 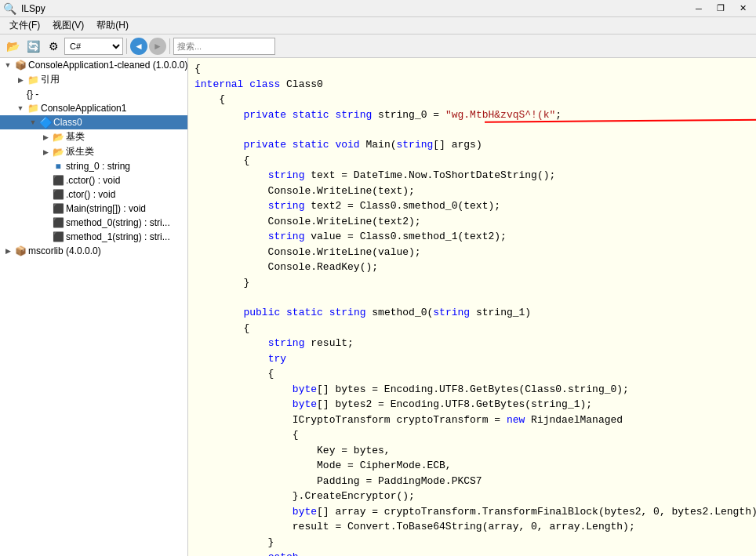 I want to click on code-line: string text = DateTime.Now.ToShortDateSt…, so click(x=472, y=176).